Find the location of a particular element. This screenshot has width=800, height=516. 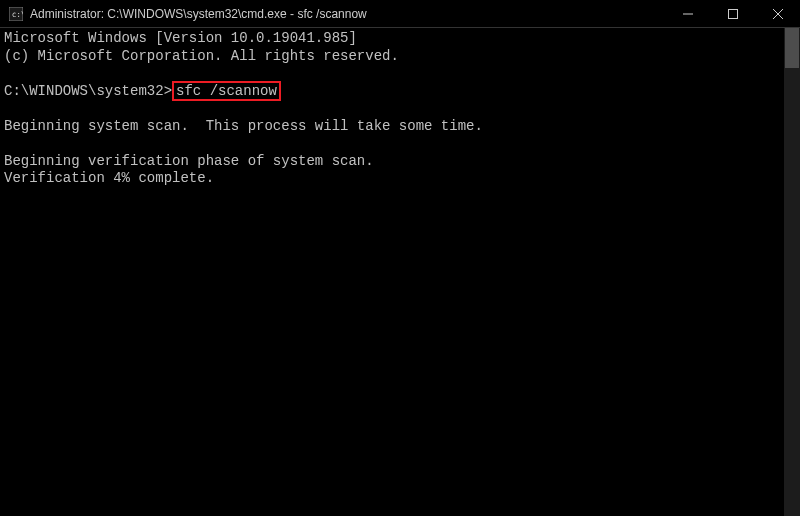

version-line: Microsoft Windows [Version 10.0.19041.98… is located at coordinates (180, 38).